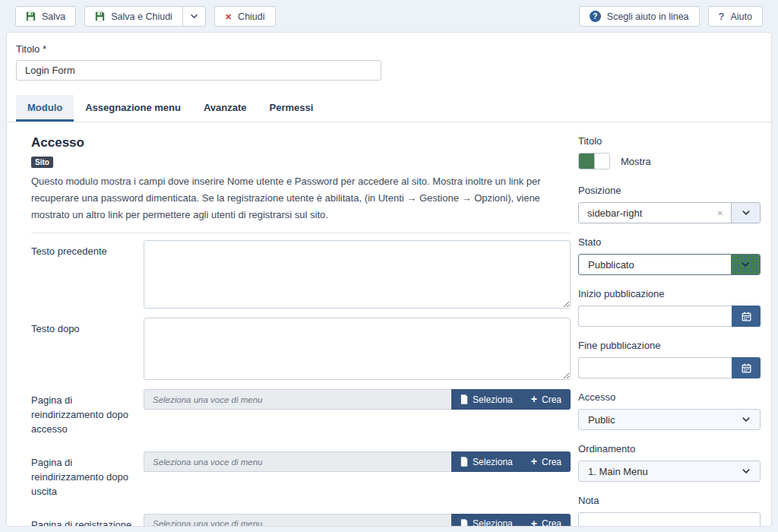 The height and width of the screenshot is (532, 778). I want to click on position-group: Posizione sidebar-right ✕, so click(669, 204).